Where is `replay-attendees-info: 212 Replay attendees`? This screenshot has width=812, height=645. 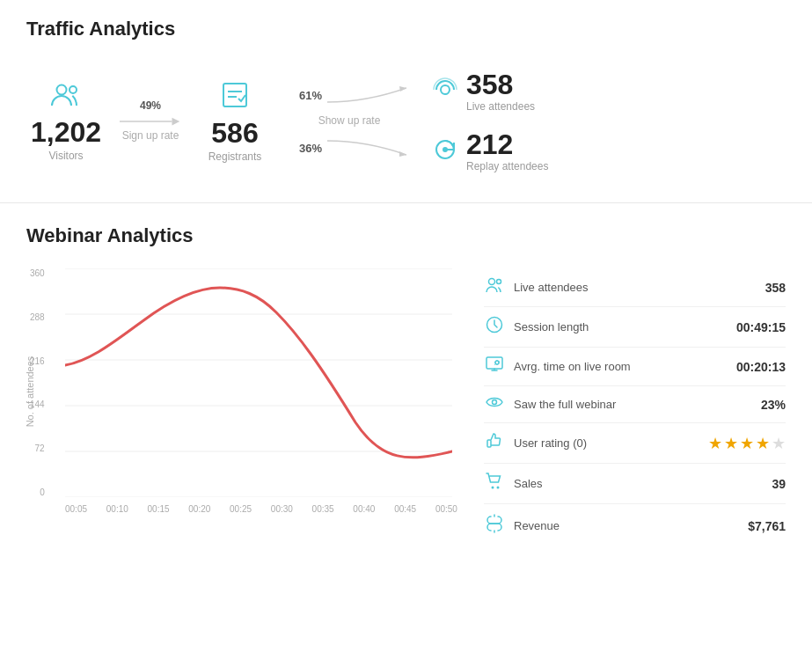 replay-attendees-info: 212 Replay attendees is located at coordinates (507, 151).